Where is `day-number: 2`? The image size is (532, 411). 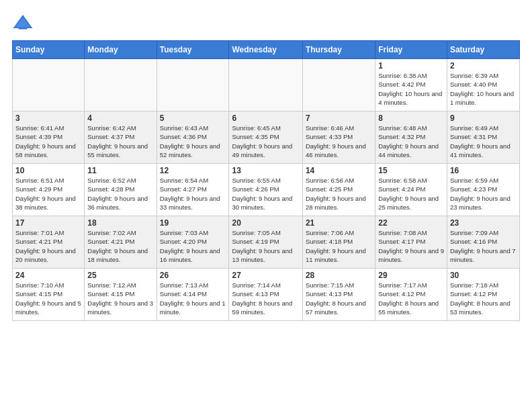 day-number: 2 is located at coordinates (484, 66).